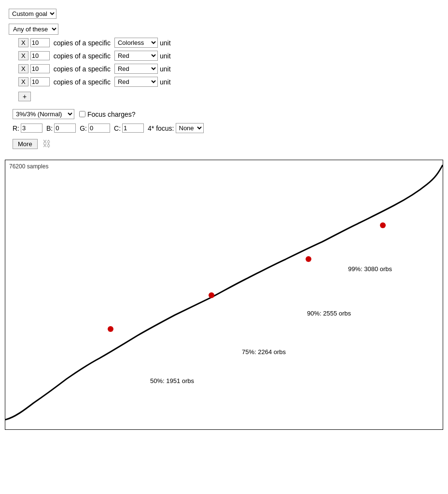  What do you see at coordinates (34, 29) in the screenshot?
I see `any-of-these-select: Any of these All of these` at bounding box center [34, 29].